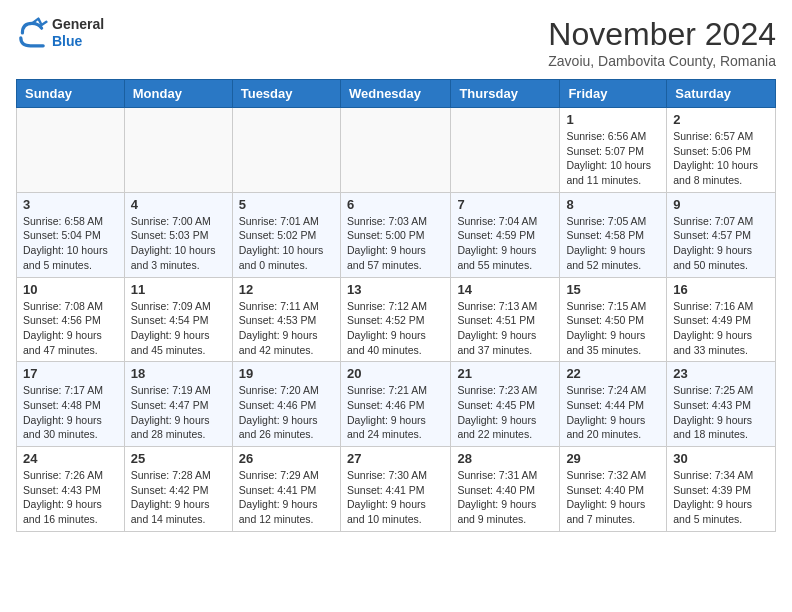 The image size is (792, 612). What do you see at coordinates (614, 234) in the screenshot?
I see `calendar-cell: 8Sunrise: 7:05 AM Sunset: 4:58 PM Daylig…` at bounding box center [614, 234].